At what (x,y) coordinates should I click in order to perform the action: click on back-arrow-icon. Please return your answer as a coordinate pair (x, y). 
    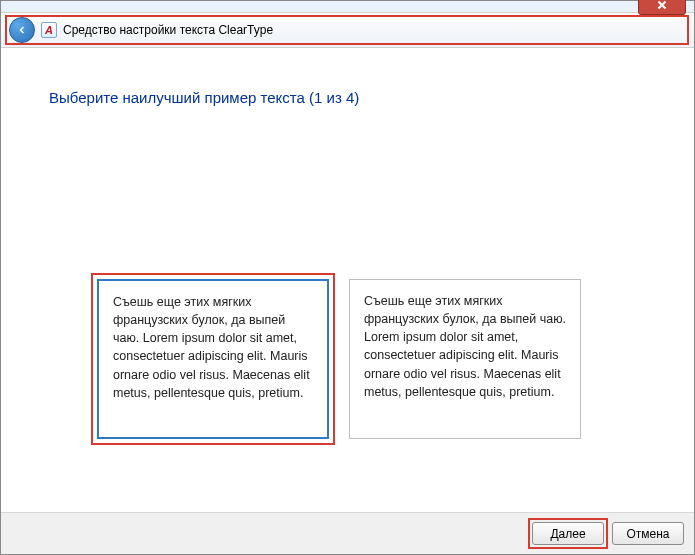
    Looking at the image, I should click on (22, 30).